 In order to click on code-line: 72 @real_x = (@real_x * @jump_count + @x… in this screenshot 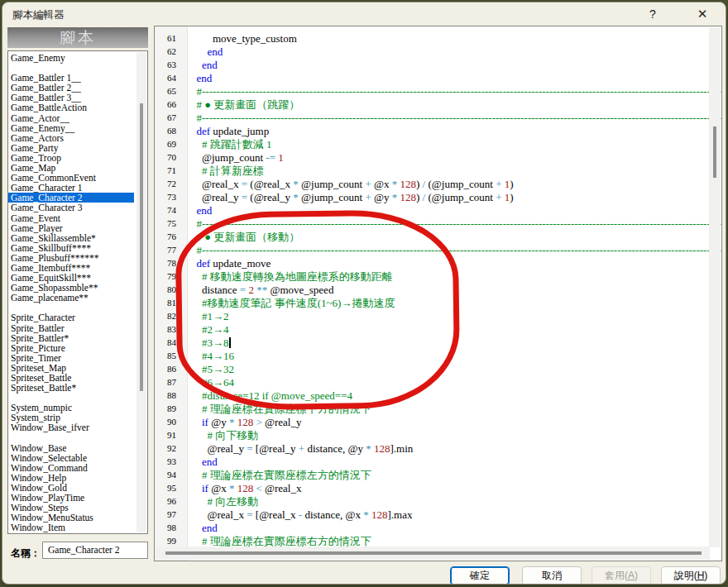, I will do `click(438, 184)`.